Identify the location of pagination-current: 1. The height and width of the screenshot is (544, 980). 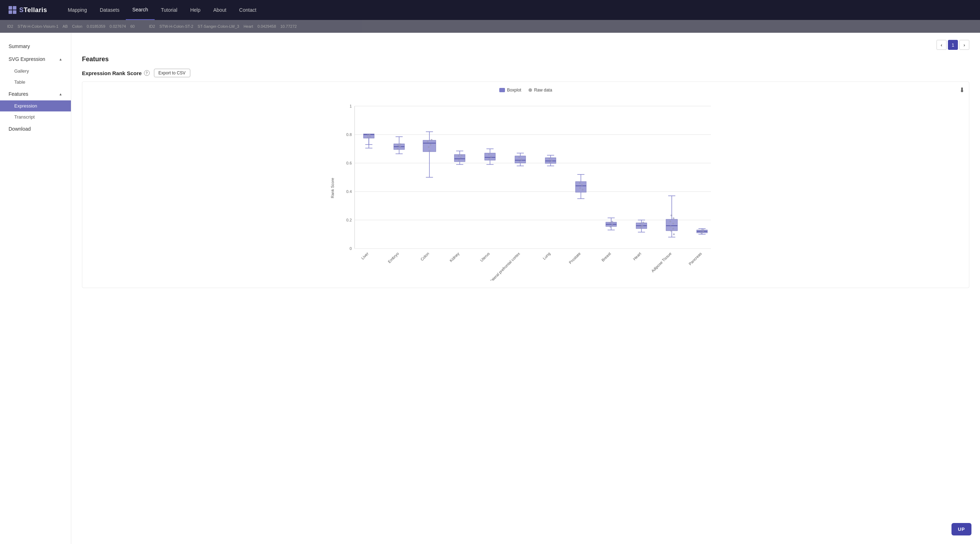
(953, 45).